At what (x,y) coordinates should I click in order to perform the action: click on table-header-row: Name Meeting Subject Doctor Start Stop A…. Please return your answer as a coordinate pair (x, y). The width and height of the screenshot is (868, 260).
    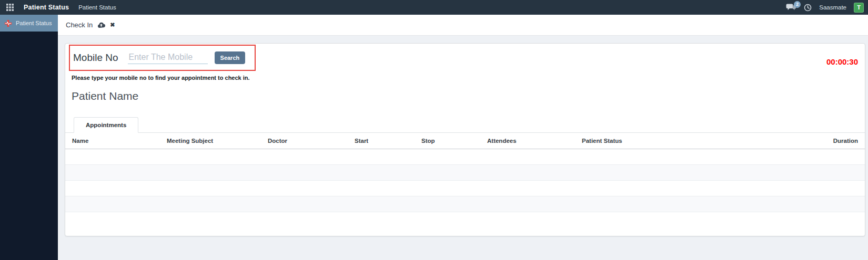
    Looking at the image, I should click on (465, 141).